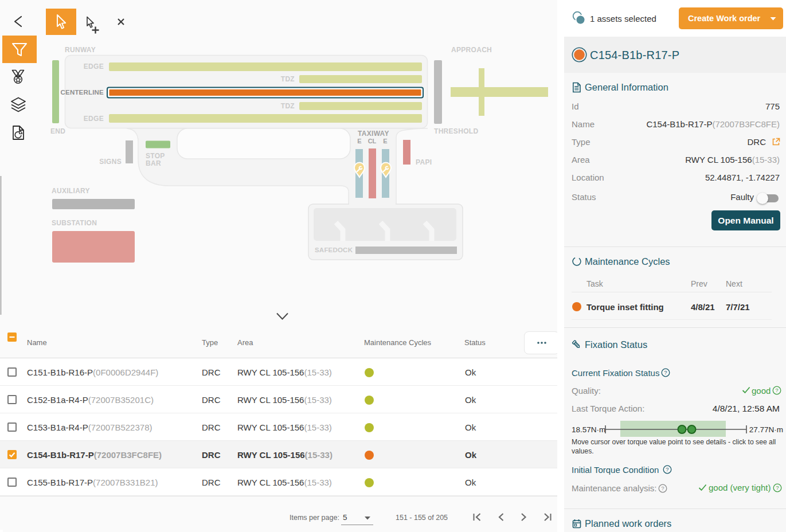 The image size is (786, 532). What do you see at coordinates (71, 191) in the screenshot?
I see `svg-text: AUXILIARY` at bounding box center [71, 191].